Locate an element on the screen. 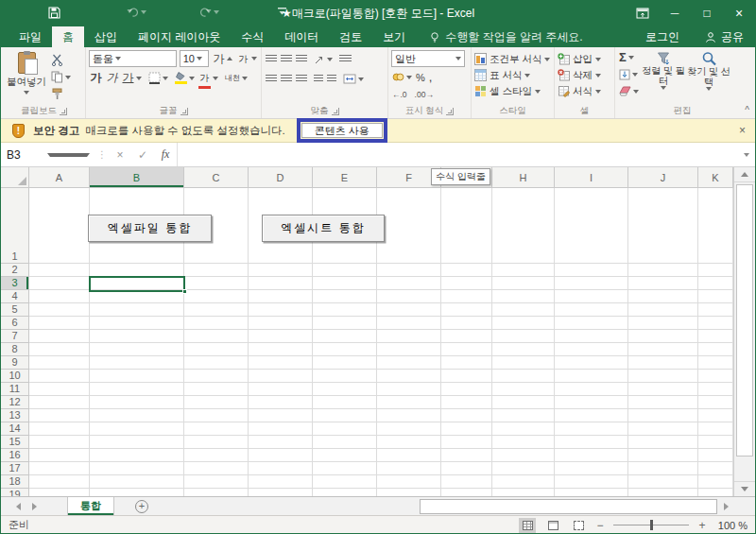 This screenshot has height=534, width=756. cell-C16 is located at coordinates (216, 456).